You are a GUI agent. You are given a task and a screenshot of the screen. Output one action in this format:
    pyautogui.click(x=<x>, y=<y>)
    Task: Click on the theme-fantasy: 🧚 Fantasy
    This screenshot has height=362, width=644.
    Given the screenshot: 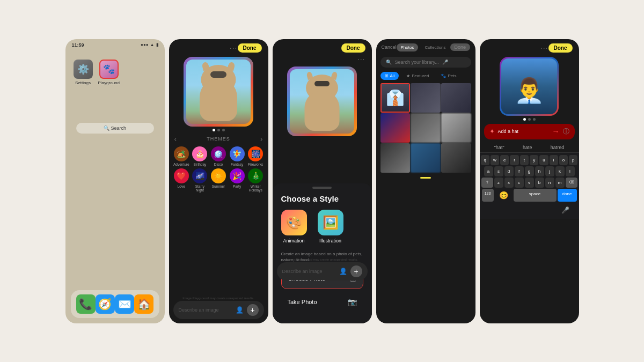 What is the action you would take?
    pyautogui.click(x=237, y=157)
    